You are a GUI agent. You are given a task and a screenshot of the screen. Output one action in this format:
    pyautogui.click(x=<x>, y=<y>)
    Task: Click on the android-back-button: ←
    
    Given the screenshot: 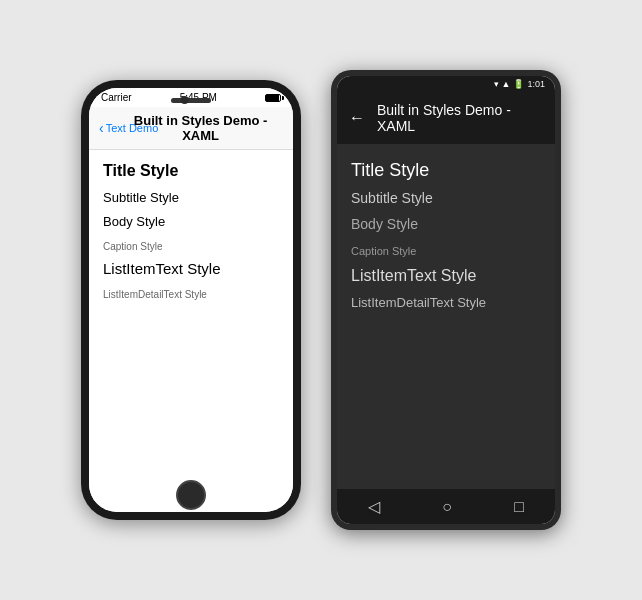 What is the action you would take?
    pyautogui.click(x=357, y=118)
    